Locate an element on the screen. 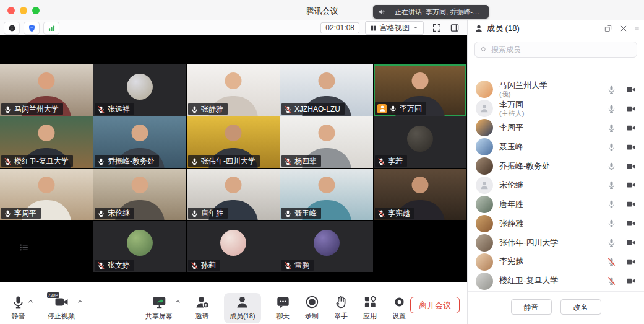  member-row: 宋伦继 is located at coordinates (556, 186).